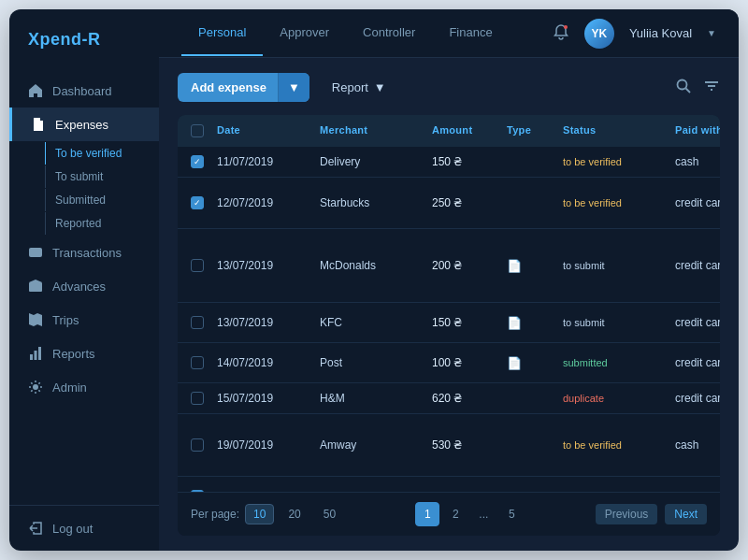 The width and height of the screenshot is (748, 560). Describe the element at coordinates (36, 320) in the screenshot. I see `map-icon` at that location.